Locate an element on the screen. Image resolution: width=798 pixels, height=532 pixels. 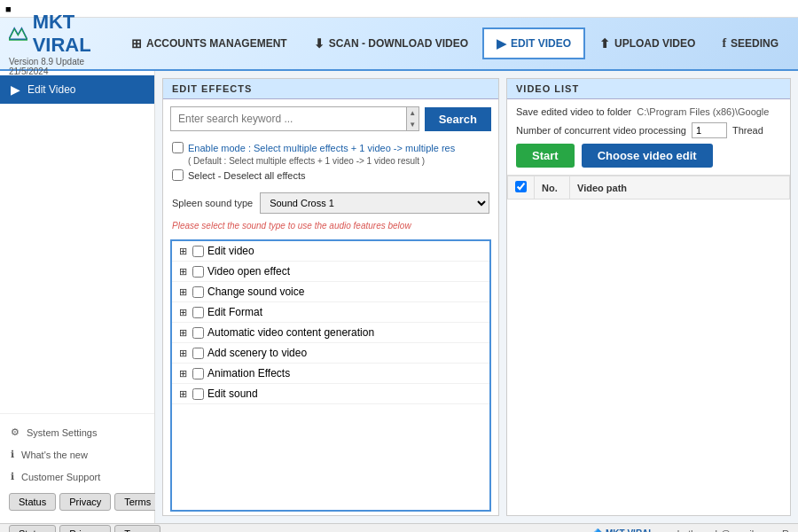
sound-type-select: Sound Cross 1 Sound Cross 2 Sound Cross … is located at coordinates (374, 203).